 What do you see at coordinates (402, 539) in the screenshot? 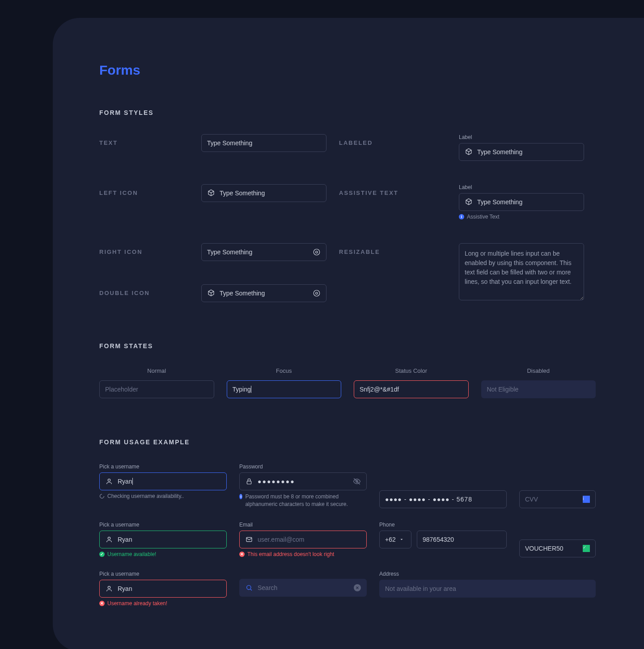
I see `chevron-down-icon` at bounding box center [402, 539].